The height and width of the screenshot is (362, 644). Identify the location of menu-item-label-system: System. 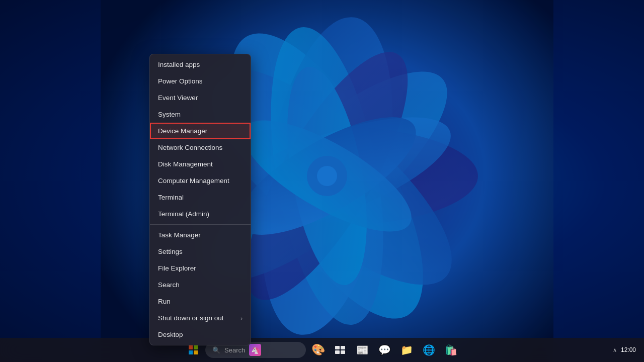
(169, 115).